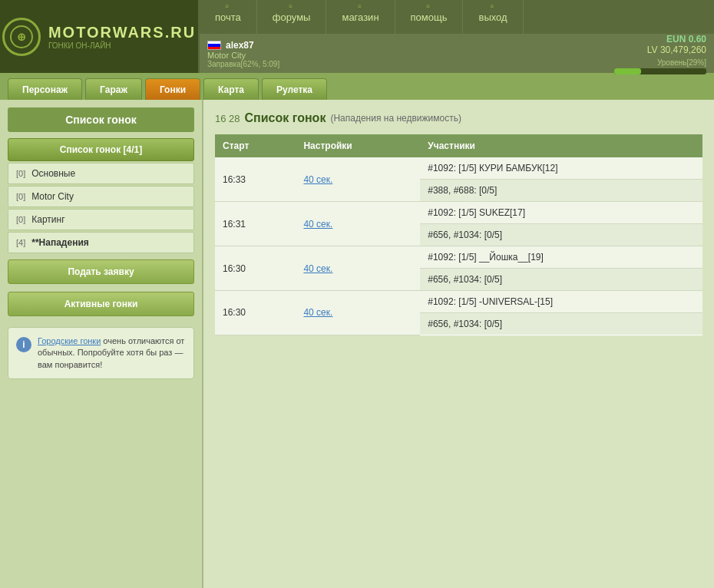  What do you see at coordinates (561, 302) in the screenshot?
I see `race-p1-3: #1092: [1/5] -UNIVERSAL-[15]` at bounding box center [561, 302].